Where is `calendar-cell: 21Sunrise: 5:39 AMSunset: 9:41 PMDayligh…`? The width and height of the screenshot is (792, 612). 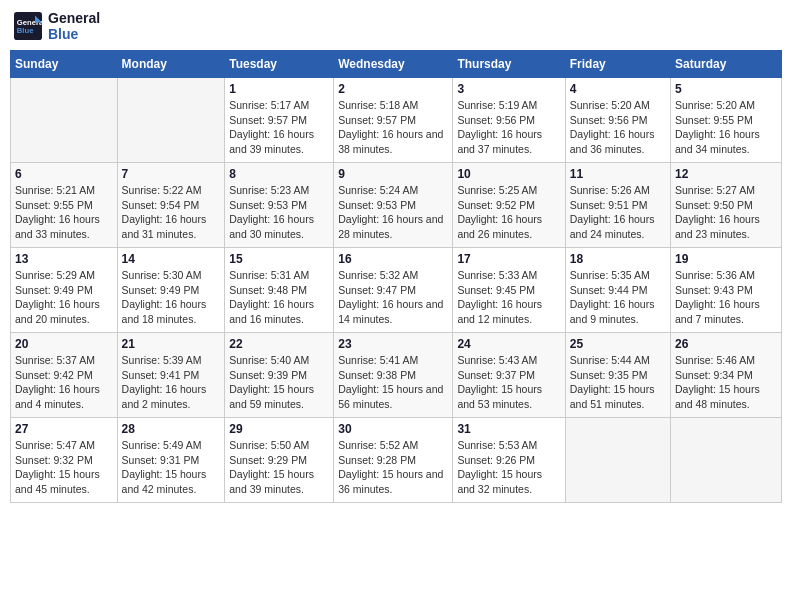 calendar-cell: 21Sunrise: 5:39 AMSunset: 9:41 PMDayligh… is located at coordinates (171, 376).